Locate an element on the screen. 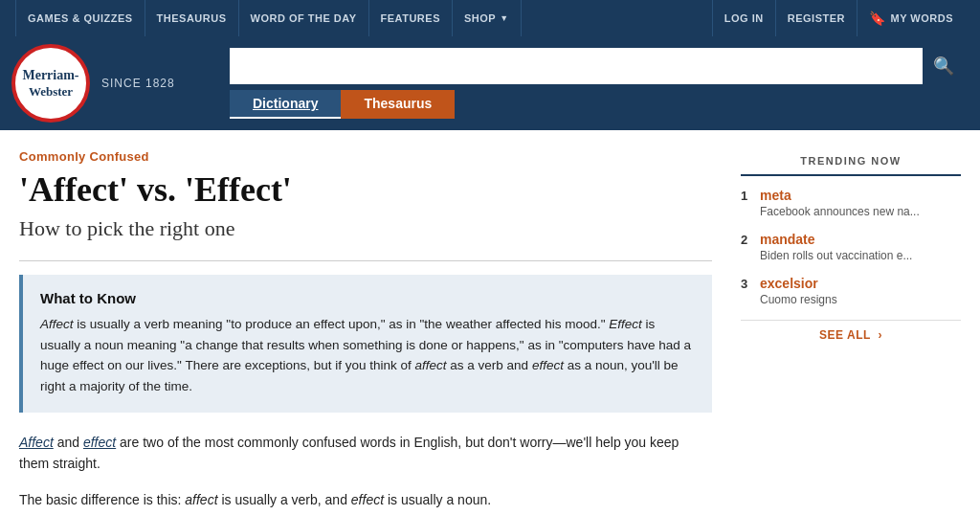  what-to-know-title: What to Know is located at coordinates (368, 299).